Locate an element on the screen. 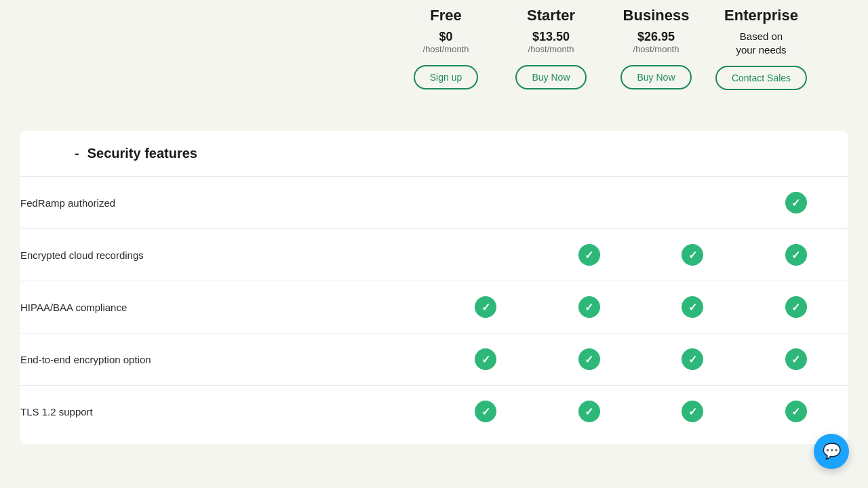 Image resolution: width=868 pixels, height=488 pixels. contact-sales-button: Contact Sales is located at coordinates (761, 78).